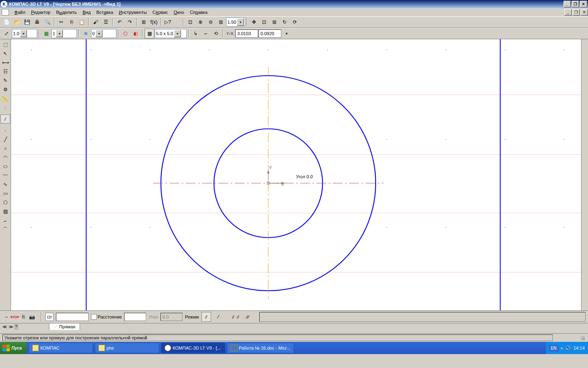  What do you see at coordinates (49, 317) in the screenshot?
I see `t1-button: ⊡т` at bounding box center [49, 317].